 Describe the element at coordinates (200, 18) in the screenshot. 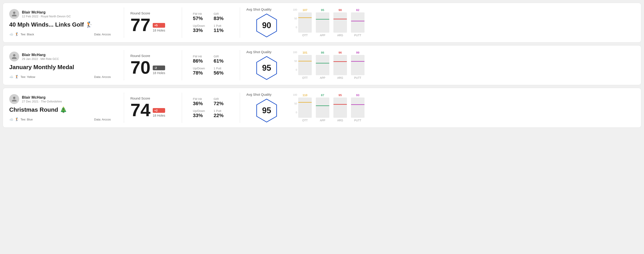

I see `fw-hit-value: 57%` at that location.